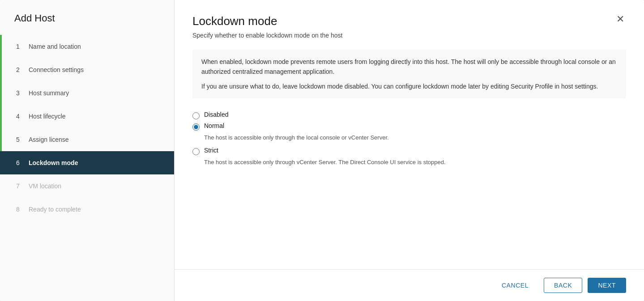 The width and height of the screenshot is (644, 301). What do you see at coordinates (55, 47) in the screenshot?
I see `step-label-1: Name and location` at bounding box center [55, 47].